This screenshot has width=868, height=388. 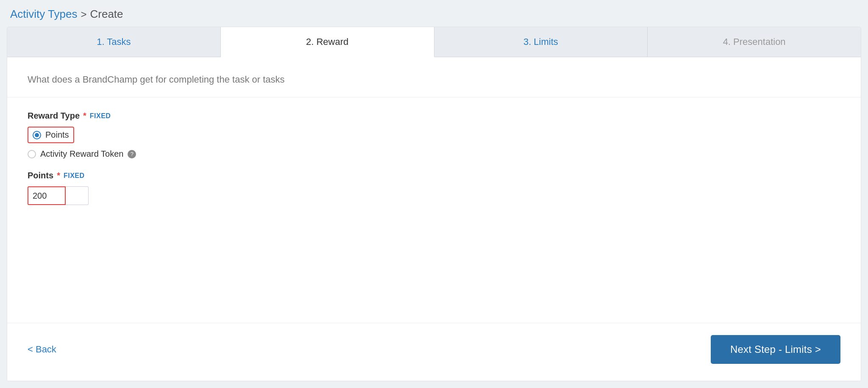 I want to click on content-description: What does a BrandChamp get for completin…, so click(x=434, y=80).